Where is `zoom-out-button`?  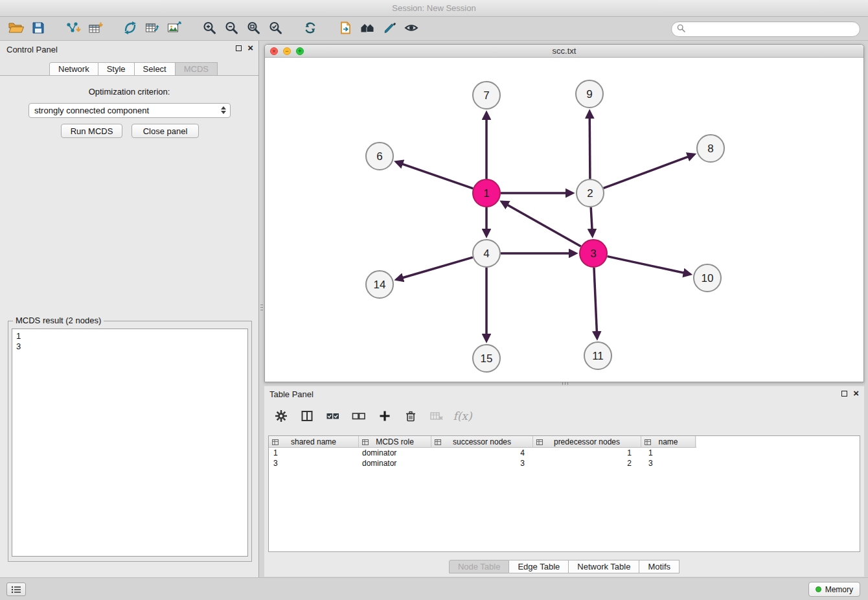 zoom-out-button is located at coordinates (231, 29).